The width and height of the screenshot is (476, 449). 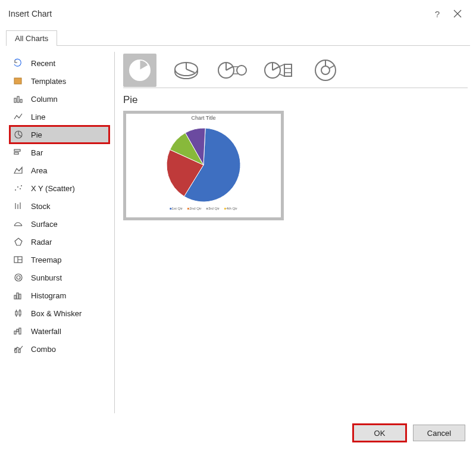 I want to click on sidebar-item-recent: Recent, so click(x=60, y=63).